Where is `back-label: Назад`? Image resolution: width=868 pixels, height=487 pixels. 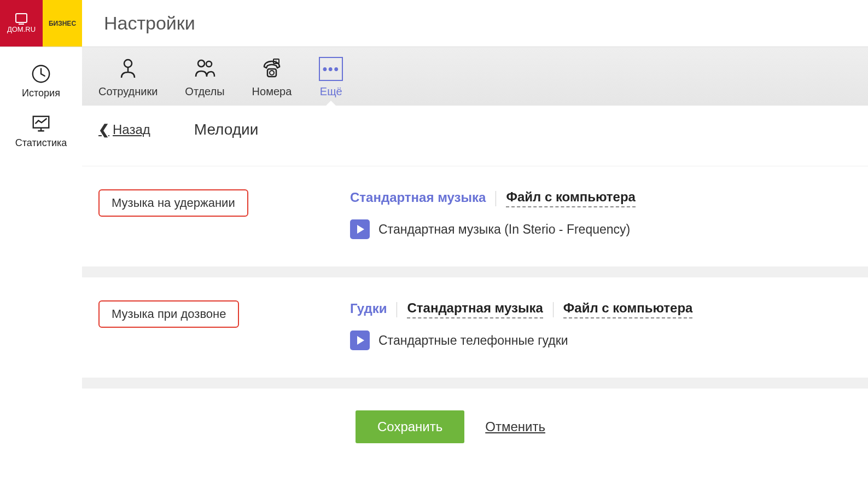
back-label: Назад is located at coordinates (131, 130).